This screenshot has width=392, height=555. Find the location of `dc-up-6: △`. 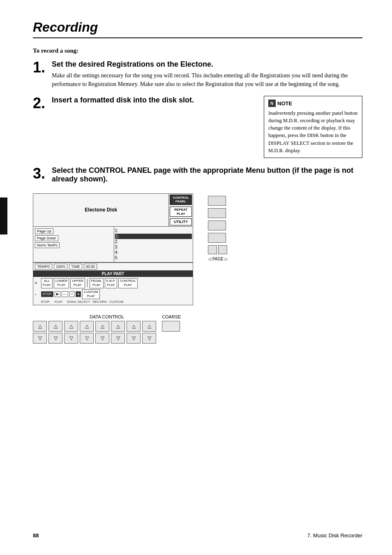

dc-up-6: △ is located at coordinates (118, 326).